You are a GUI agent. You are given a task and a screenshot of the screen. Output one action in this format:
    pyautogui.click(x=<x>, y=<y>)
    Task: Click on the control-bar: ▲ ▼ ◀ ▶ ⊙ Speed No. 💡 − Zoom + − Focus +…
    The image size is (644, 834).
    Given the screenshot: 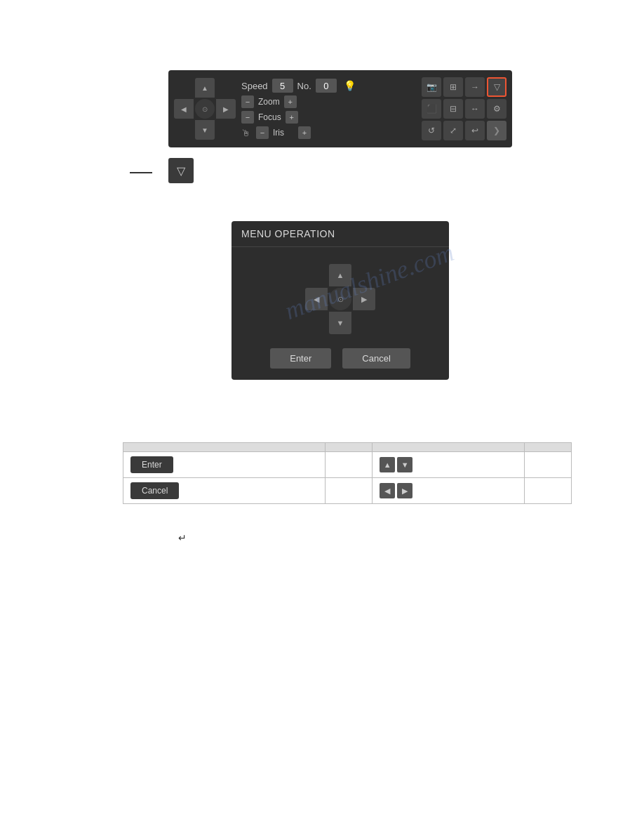 What is the action you would take?
    pyautogui.click(x=340, y=109)
    